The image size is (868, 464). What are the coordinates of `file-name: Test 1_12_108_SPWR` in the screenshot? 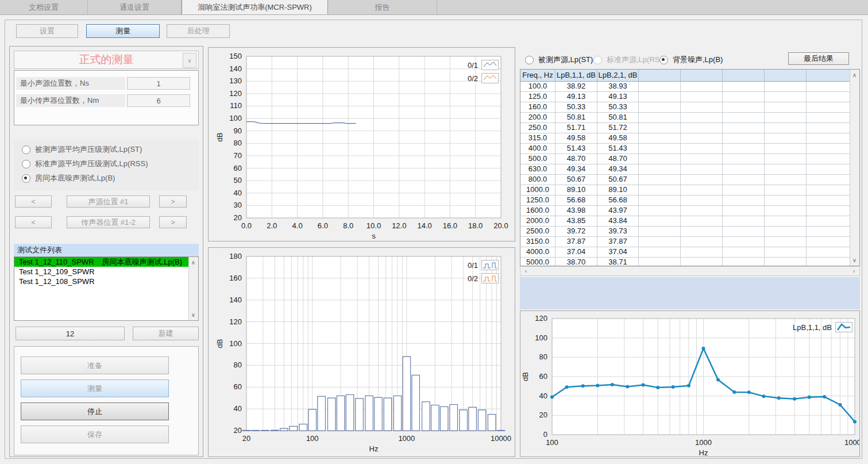 It's located at (57, 282).